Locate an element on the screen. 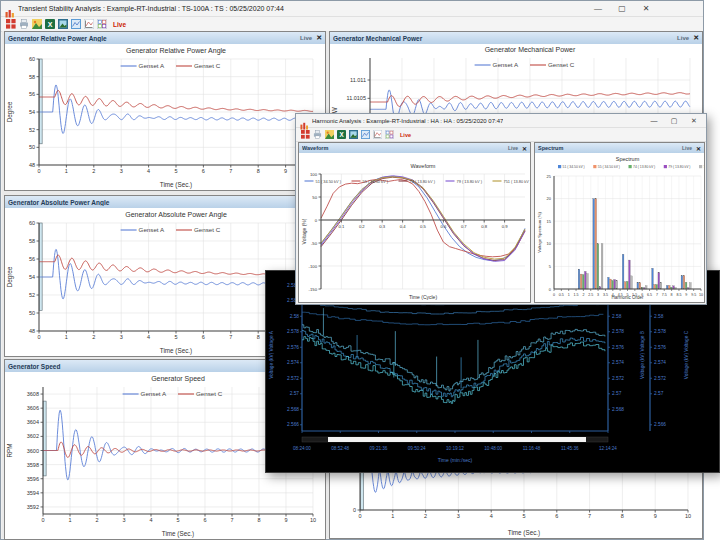 Image resolution: width=720 pixels, height=540 pixels. svg-text: 6 is located at coordinates (556, 516).